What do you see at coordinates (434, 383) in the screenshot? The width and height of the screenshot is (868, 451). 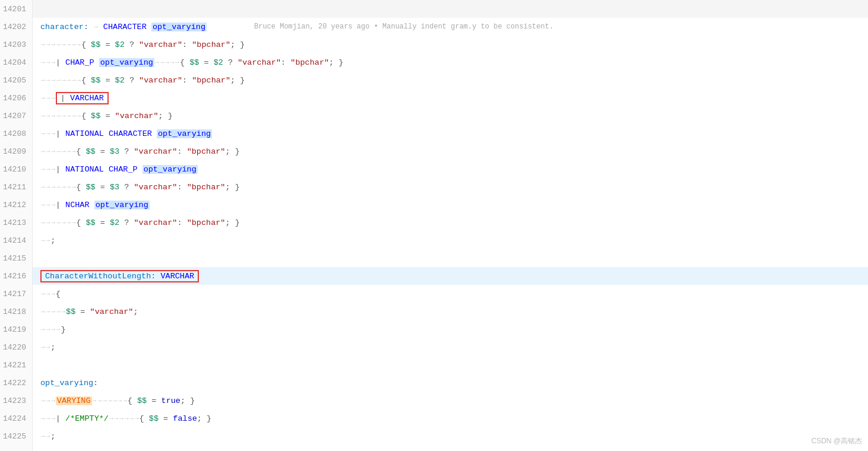 I see `table-row: 14222 opt_varying:` at bounding box center [434, 383].